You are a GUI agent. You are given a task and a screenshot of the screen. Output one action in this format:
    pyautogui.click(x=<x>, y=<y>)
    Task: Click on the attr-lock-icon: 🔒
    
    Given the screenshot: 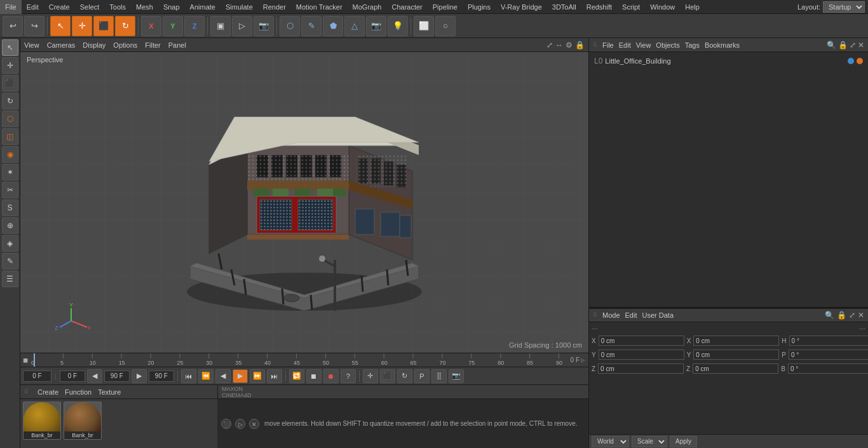 What is the action you would take?
    pyautogui.click(x=841, y=315)
    